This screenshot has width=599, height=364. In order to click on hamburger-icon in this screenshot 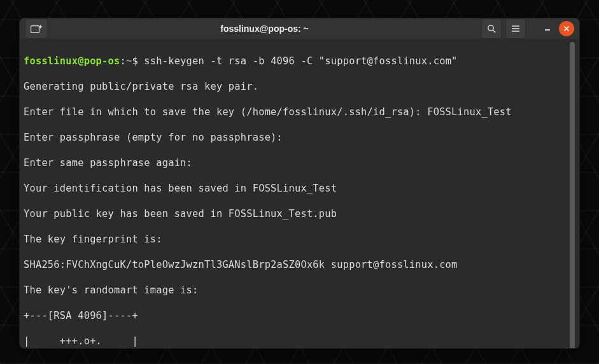, I will do `click(516, 29)`.